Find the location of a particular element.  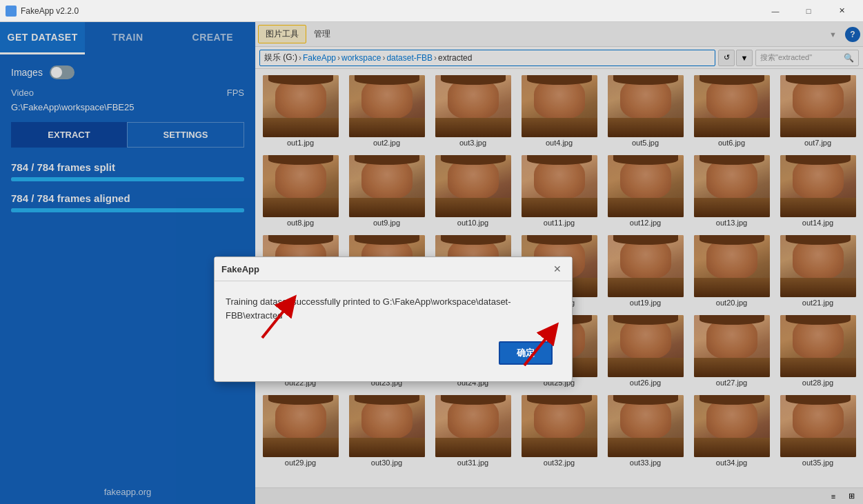

dialog-title: FakeApp is located at coordinates (240, 269).